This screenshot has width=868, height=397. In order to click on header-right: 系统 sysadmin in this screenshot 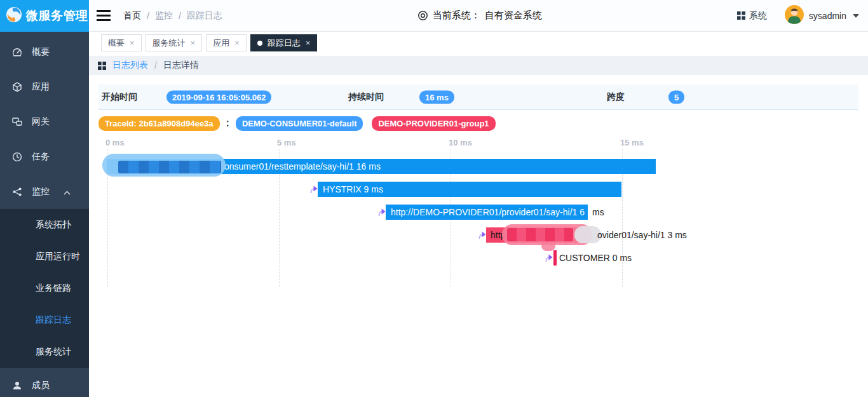, I will do `click(798, 15)`.